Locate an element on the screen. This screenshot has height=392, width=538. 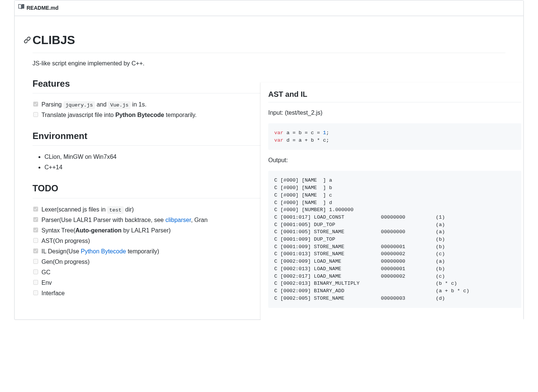
link-python-bytecode: Python Bytecode is located at coordinates (103, 251).